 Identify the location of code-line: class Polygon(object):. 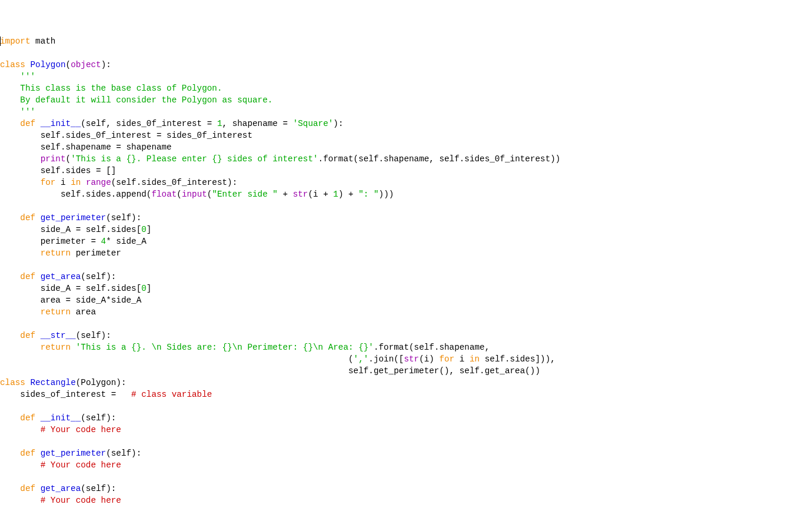
(55, 65).